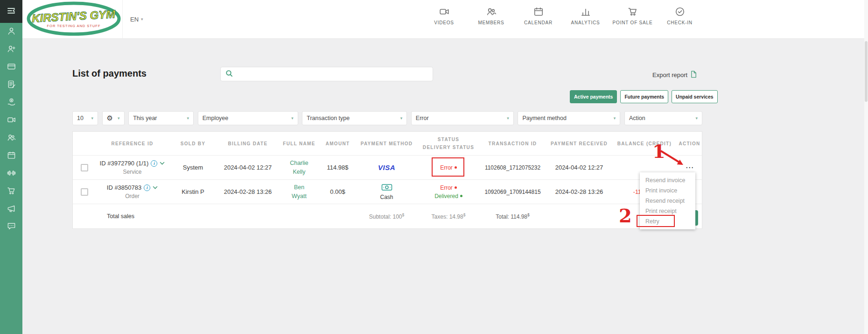 The image size is (868, 334). Describe the element at coordinates (11, 11) in the screenshot. I see `sidebar-toggle-button` at that location.